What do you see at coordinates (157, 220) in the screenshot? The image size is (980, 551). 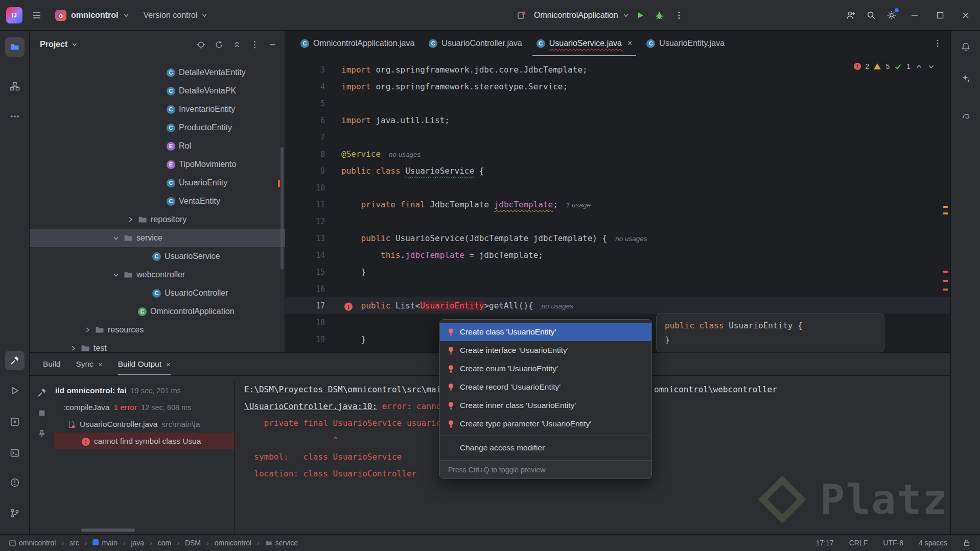 I see `tree-item-repository: repository` at bounding box center [157, 220].